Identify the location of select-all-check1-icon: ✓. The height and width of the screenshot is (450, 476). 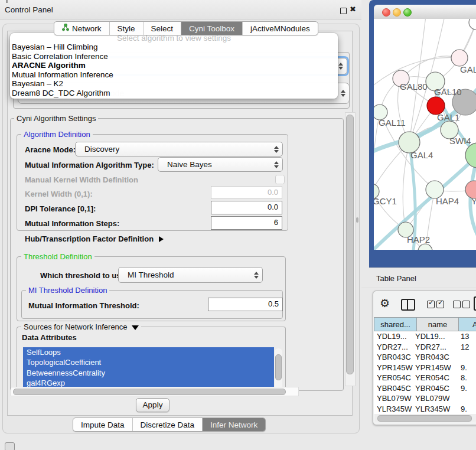
(431, 305).